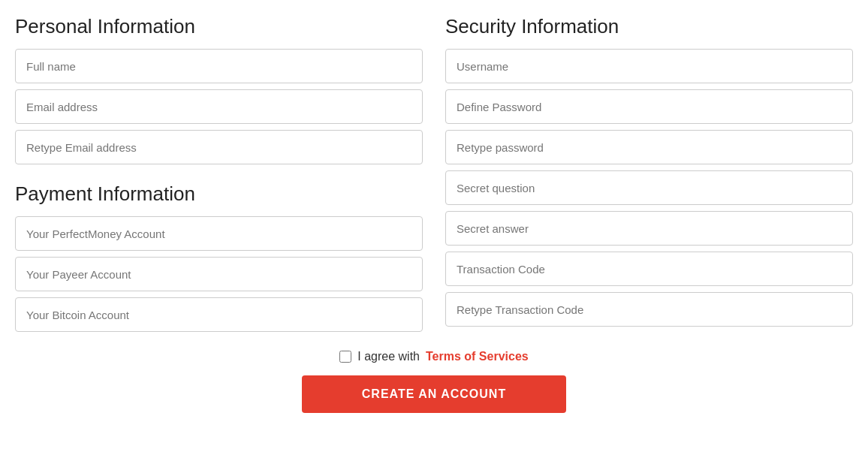  Describe the element at coordinates (219, 107) in the screenshot. I see `email-wrap` at that location.